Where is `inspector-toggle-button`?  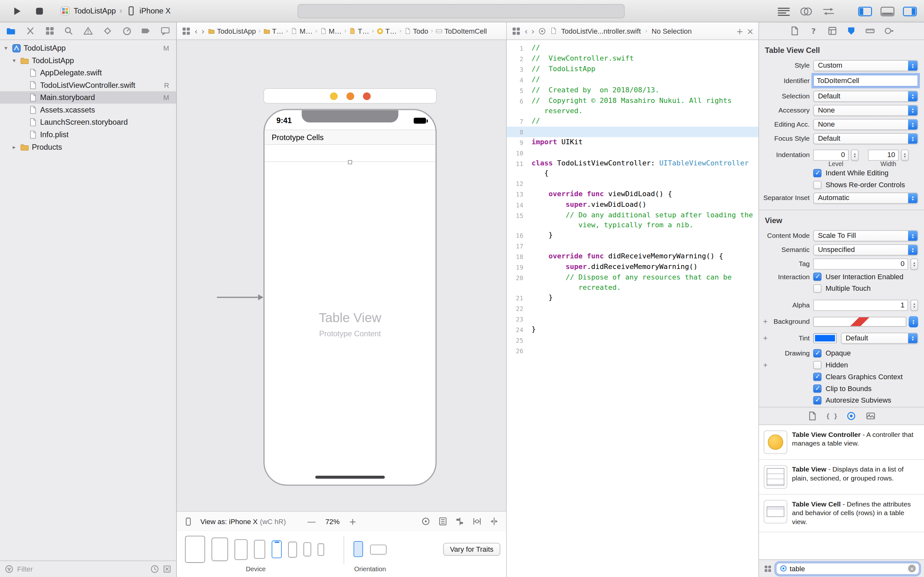 inspector-toggle-button is located at coordinates (910, 11).